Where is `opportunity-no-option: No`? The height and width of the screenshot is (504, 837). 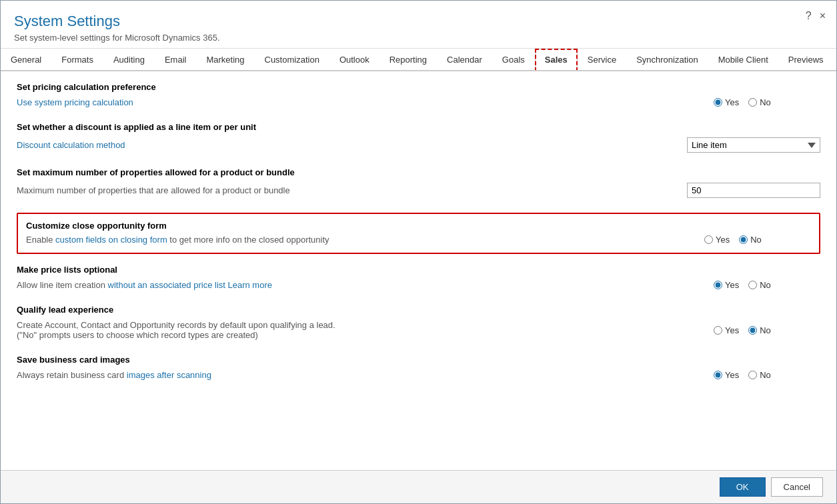 opportunity-no-option: No is located at coordinates (750, 240).